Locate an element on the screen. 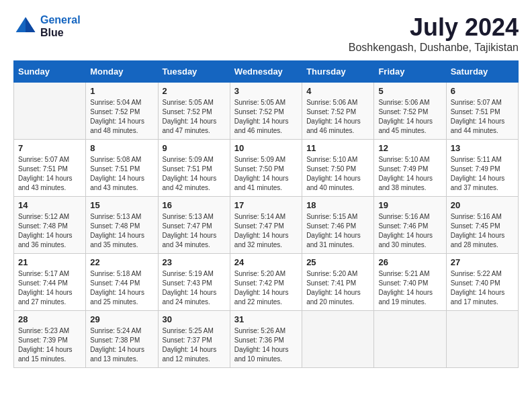  day-info: Sunrise: 5:10 AMSunset: 7:50 PMDaylight:… is located at coordinates (338, 174).